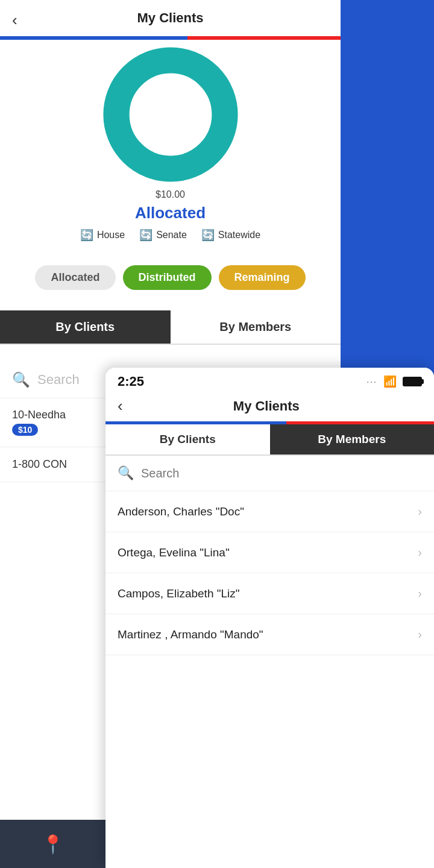 The image size is (434, 868). I want to click on fg-member-name-2: Ortega, Evelina "Lina", so click(174, 553).